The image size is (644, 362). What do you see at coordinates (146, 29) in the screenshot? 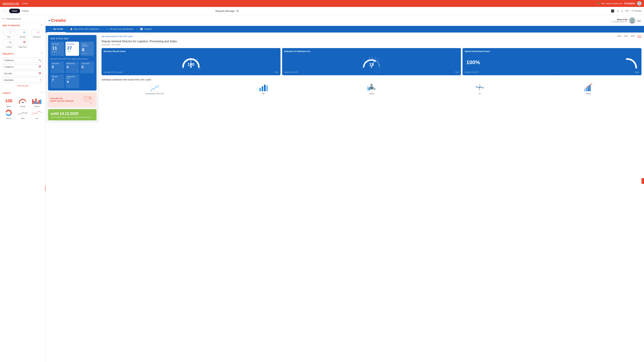
I see `tab-analytics: 📈 Analytics` at bounding box center [146, 29].